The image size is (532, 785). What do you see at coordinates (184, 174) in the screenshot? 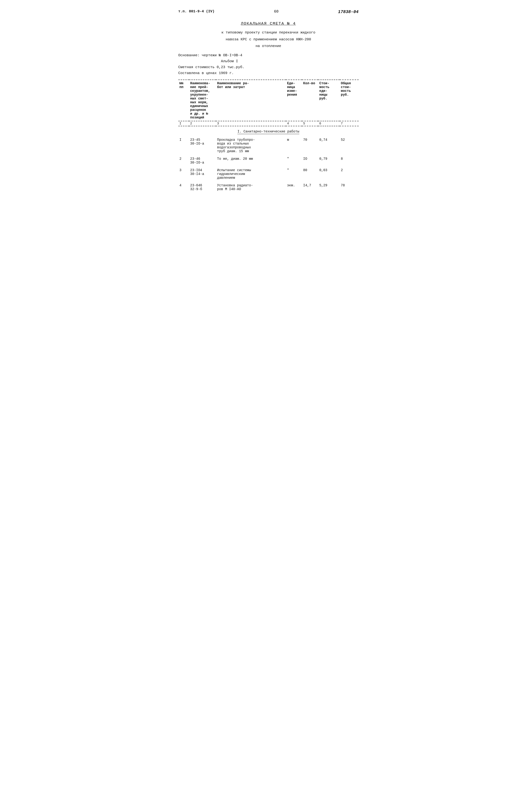
I see `row3-num: 3` at bounding box center [184, 174].